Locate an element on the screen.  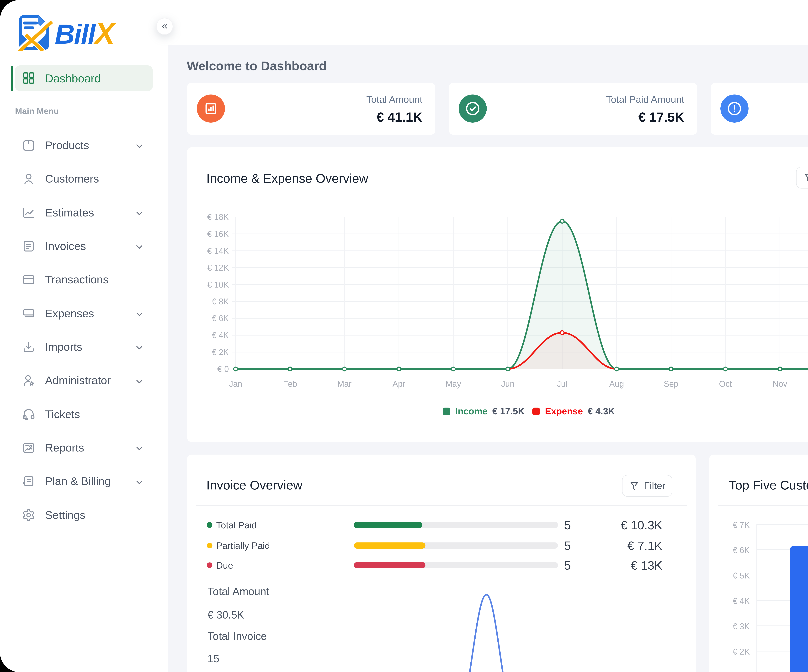
svg-text: Feb is located at coordinates (290, 384).